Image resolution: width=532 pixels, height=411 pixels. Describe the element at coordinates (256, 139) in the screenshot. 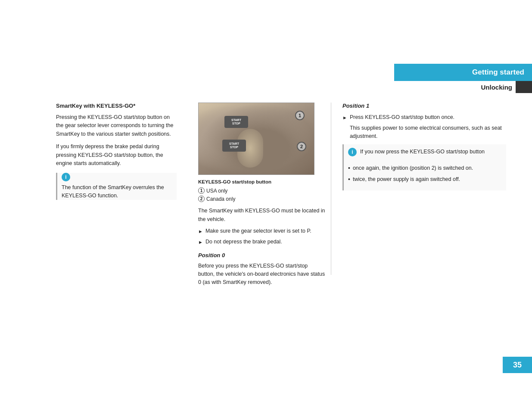

I see `car-image-bg: STARTSTOP STARTSTOP 1 2` at that location.